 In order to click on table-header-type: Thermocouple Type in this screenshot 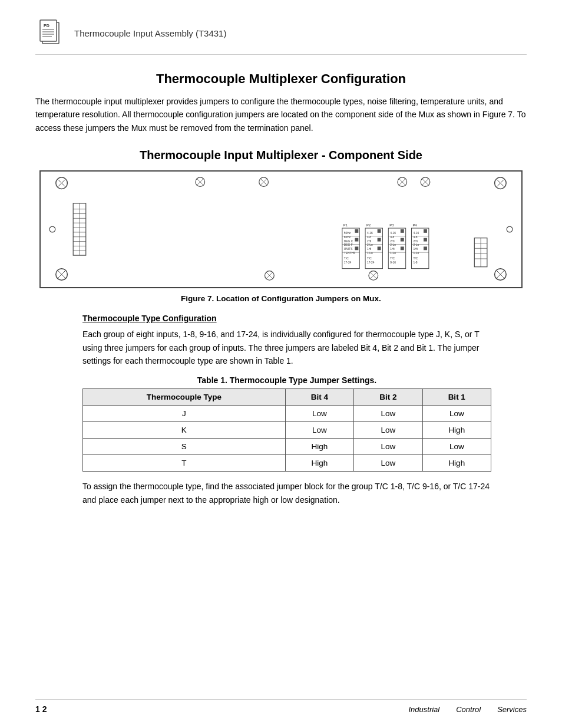, I will do `click(184, 397)`.